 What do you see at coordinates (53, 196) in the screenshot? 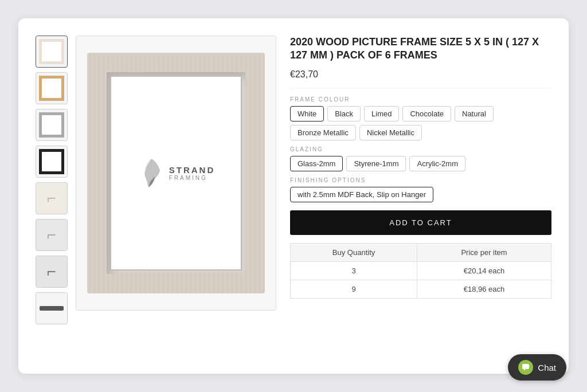
I see `thumbnail-list: ⌐ ⌐ ⌐` at bounding box center [53, 196].